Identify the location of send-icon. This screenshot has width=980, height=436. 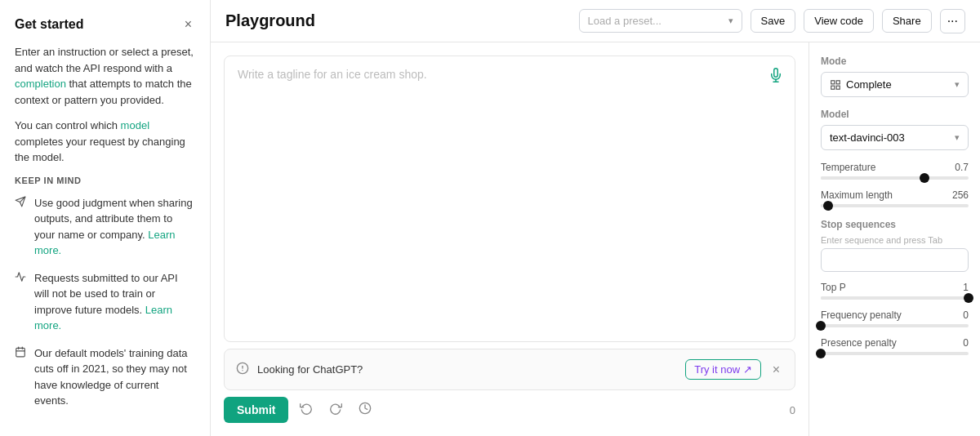
(20, 202).